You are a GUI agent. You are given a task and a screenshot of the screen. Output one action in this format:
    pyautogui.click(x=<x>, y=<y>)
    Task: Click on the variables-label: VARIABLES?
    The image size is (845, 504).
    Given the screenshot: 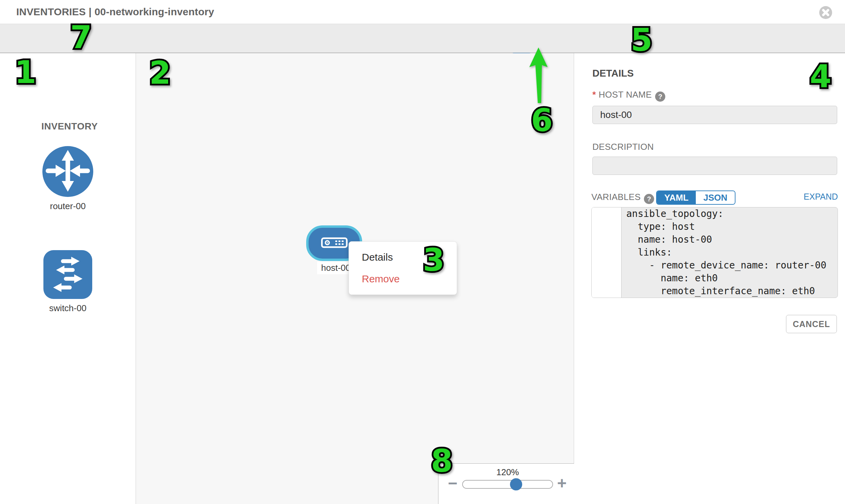 What is the action you would take?
    pyautogui.click(x=623, y=198)
    